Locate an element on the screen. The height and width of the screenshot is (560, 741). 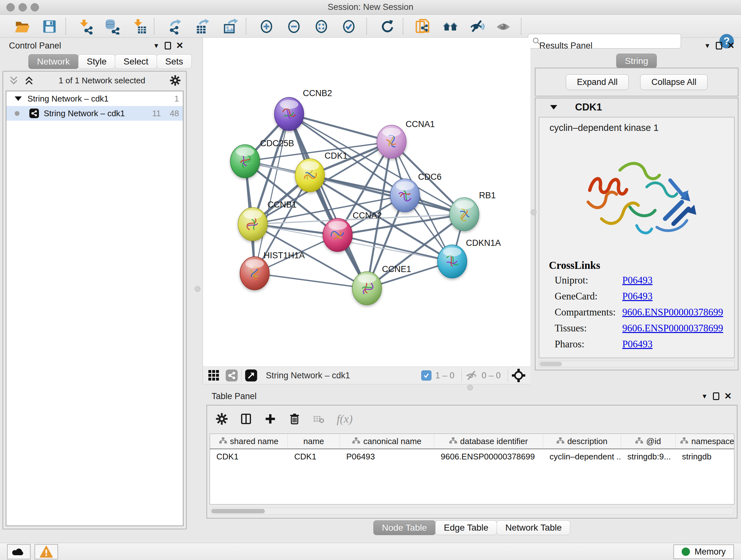
table-horizontal-scrollbar is located at coordinates (472, 511).